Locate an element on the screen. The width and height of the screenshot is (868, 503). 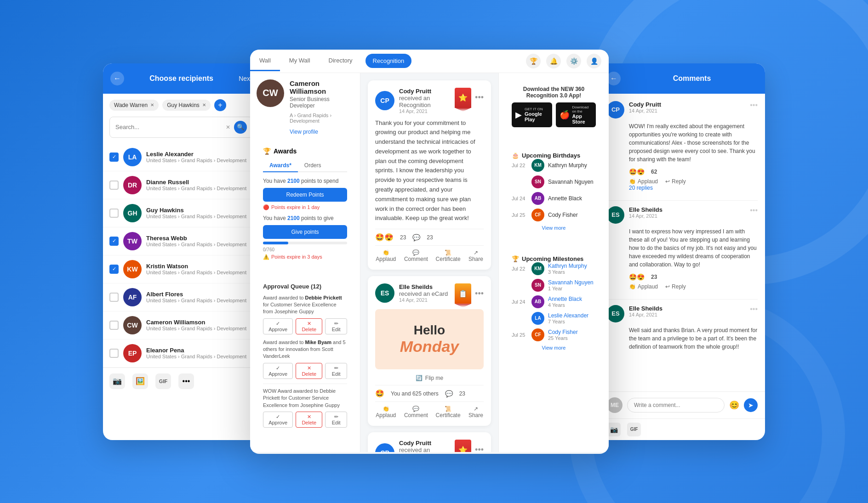
birthday-avatar: SN is located at coordinates (538, 182).